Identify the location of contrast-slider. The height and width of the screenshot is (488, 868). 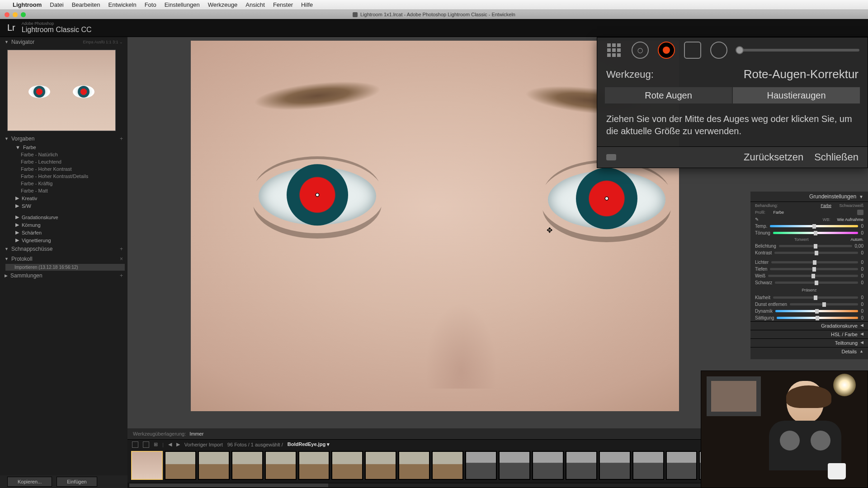
(816, 253).